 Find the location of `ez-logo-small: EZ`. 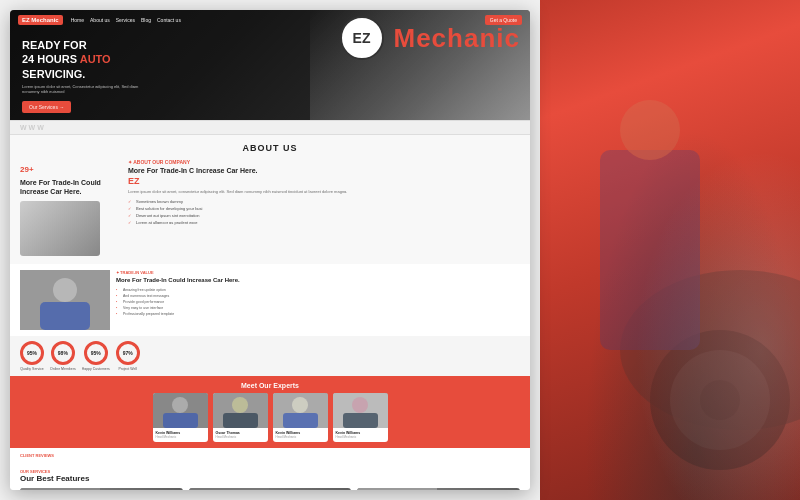

ez-logo-small: EZ is located at coordinates (324, 181).